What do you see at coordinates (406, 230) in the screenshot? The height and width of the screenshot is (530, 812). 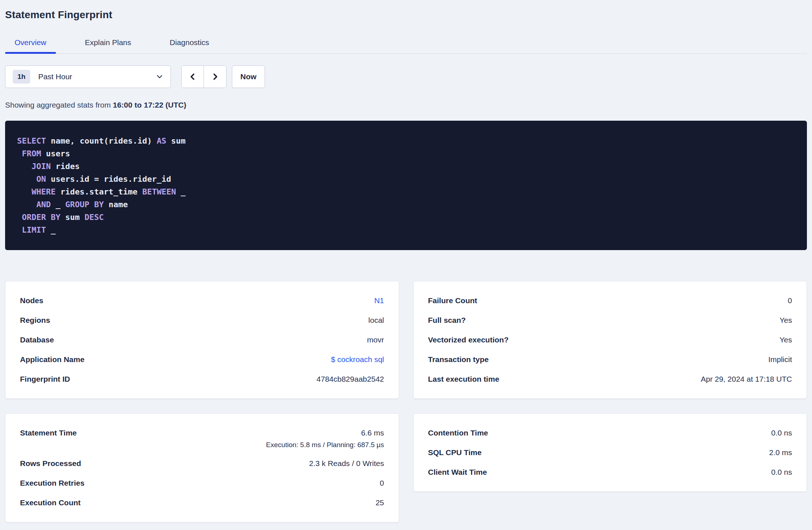 I see `sql-line: LIMIT _` at bounding box center [406, 230].